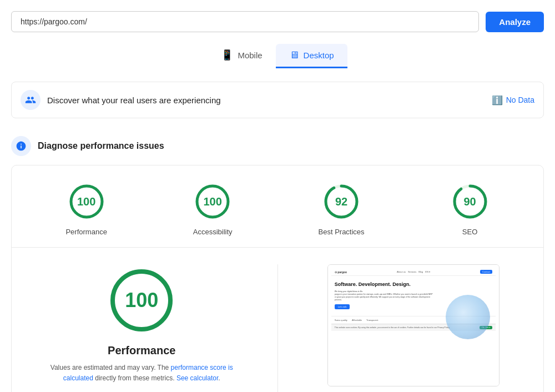 Image resolution: width=555 pixels, height=392 pixels. What do you see at coordinates (213, 209) in the screenshot?
I see `score-item-accessibility: 100 Accessibility` at bounding box center [213, 209].